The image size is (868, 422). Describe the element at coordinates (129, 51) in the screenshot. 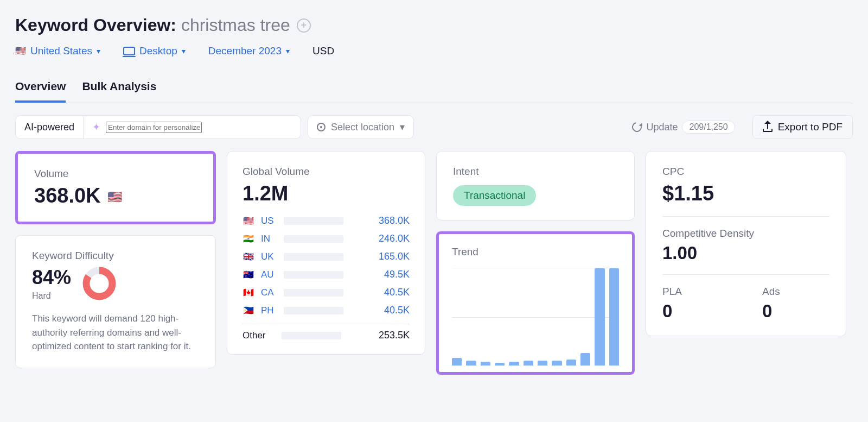

I see `desktop-icon` at that location.